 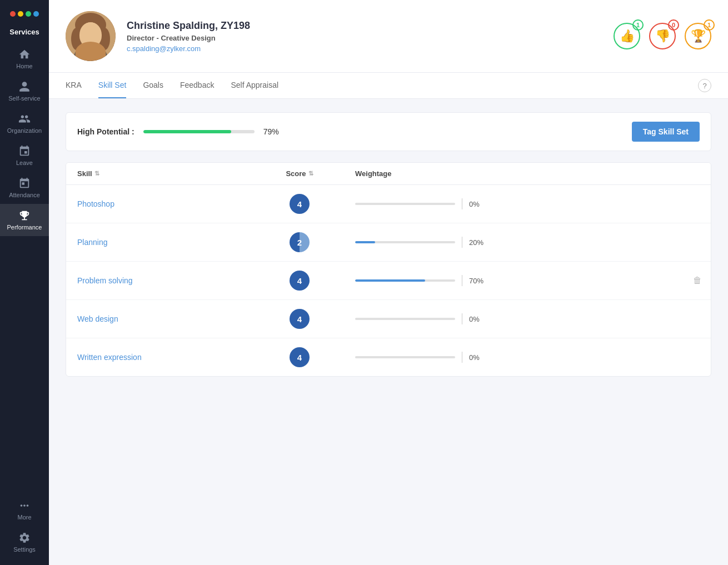 What do you see at coordinates (106, 132) in the screenshot?
I see `potential-label: High Potential :` at bounding box center [106, 132].